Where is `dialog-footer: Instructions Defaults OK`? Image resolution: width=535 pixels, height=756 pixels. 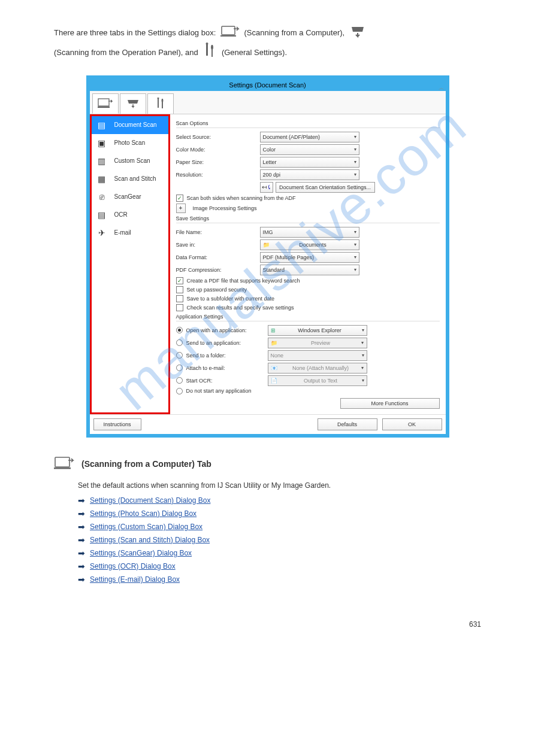 dialog-footer: Instructions Defaults OK is located at coordinates (268, 424).